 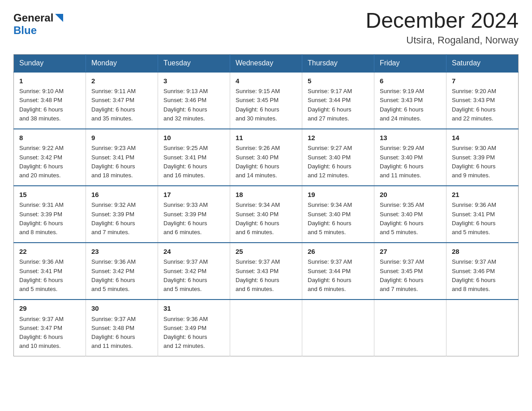 I want to click on day-number: 25, so click(x=266, y=252).